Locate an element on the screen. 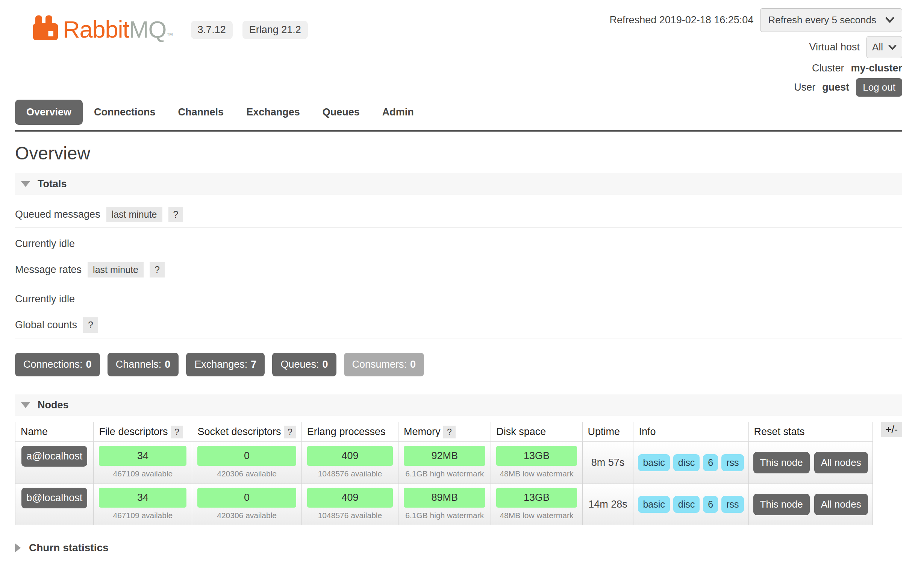 The image size is (924, 561). col-erlang-processes-label: Erlang processes is located at coordinates (347, 432).